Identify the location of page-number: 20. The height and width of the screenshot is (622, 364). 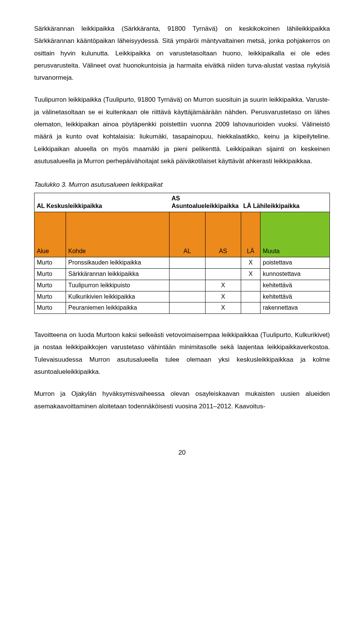
(182, 453).